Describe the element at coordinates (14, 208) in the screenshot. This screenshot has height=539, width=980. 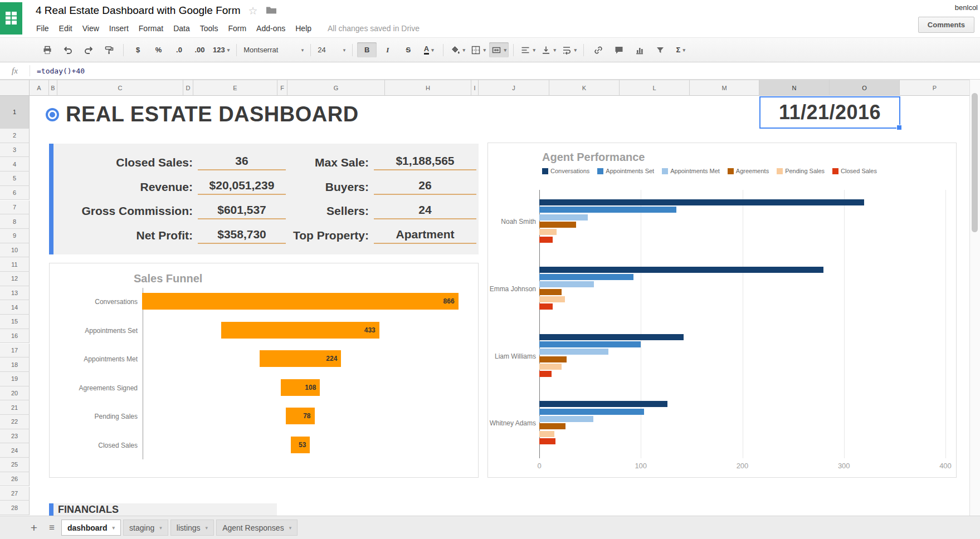
I see `row-header-7: 7` at that location.